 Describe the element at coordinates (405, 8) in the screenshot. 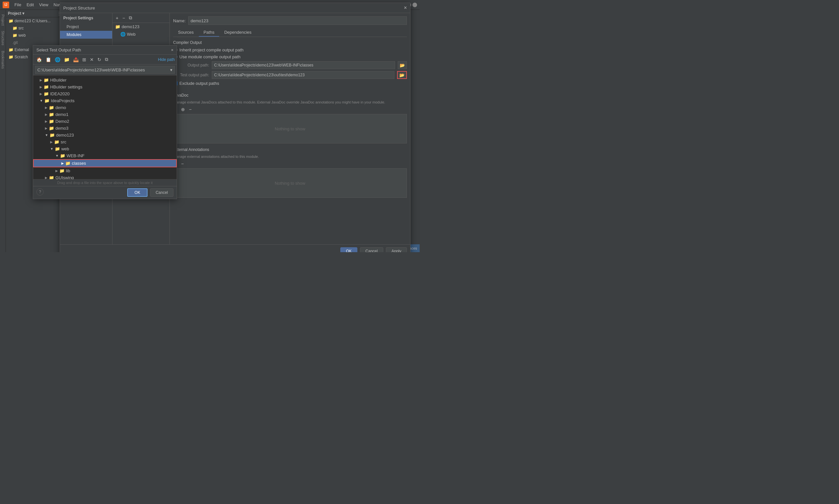

I see `project-structure-close: ×` at that location.